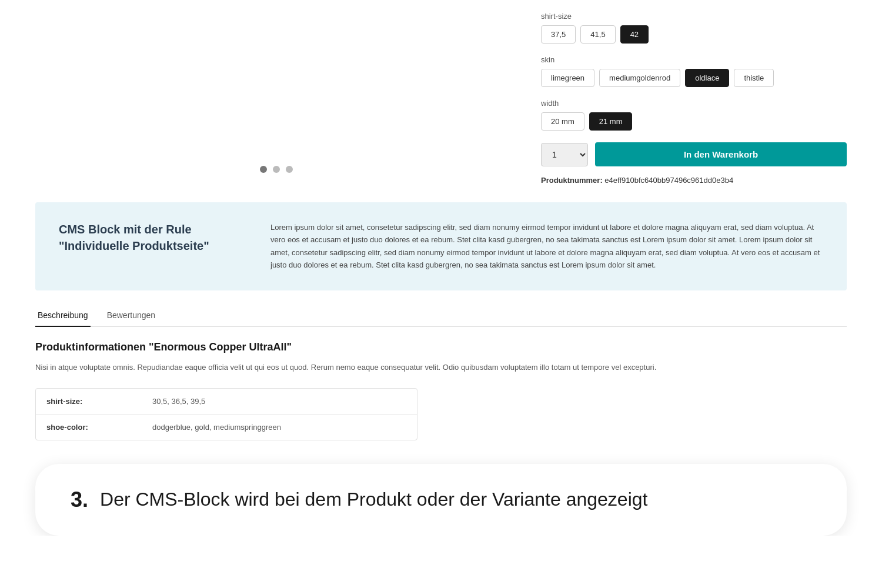 Image resolution: width=882 pixels, height=588 pixels. Describe the element at coordinates (99, 427) in the screenshot. I see `prop-key-shoe-color: shoe-color:` at that location.